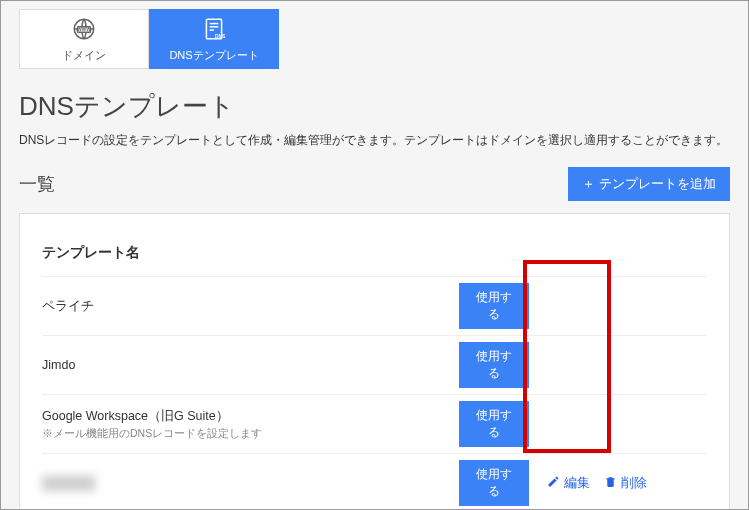 The image size is (749, 510). I want to click on svg-text: WWW, so click(85, 30).